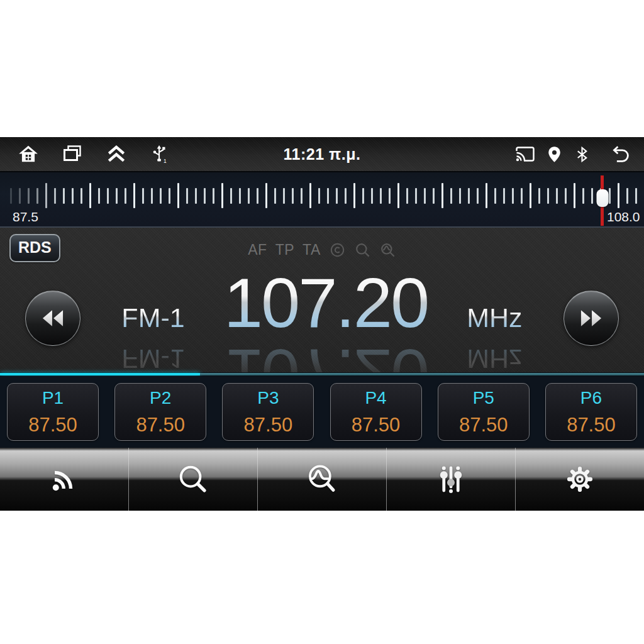 Image resolution: width=644 pixels, height=644 pixels. What do you see at coordinates (72, 154) in the screenshot?
I see `recent-apps-icon` at bounding box center [72, 154].